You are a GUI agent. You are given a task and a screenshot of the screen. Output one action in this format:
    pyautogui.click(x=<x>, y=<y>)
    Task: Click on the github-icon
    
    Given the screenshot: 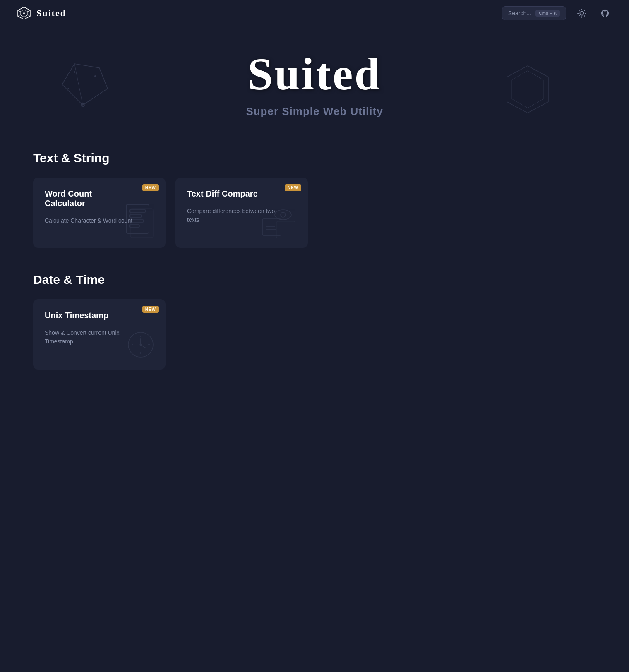 What is the action you would take?
    pyautogui.click(x=605, y=13)
    